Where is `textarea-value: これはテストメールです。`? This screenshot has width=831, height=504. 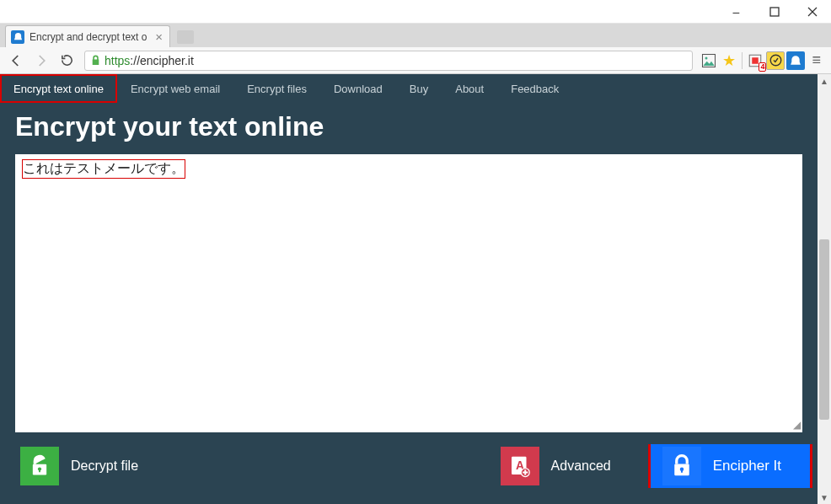 textarea-value: これはテストメールです。 is located at coordinates (104, 169).